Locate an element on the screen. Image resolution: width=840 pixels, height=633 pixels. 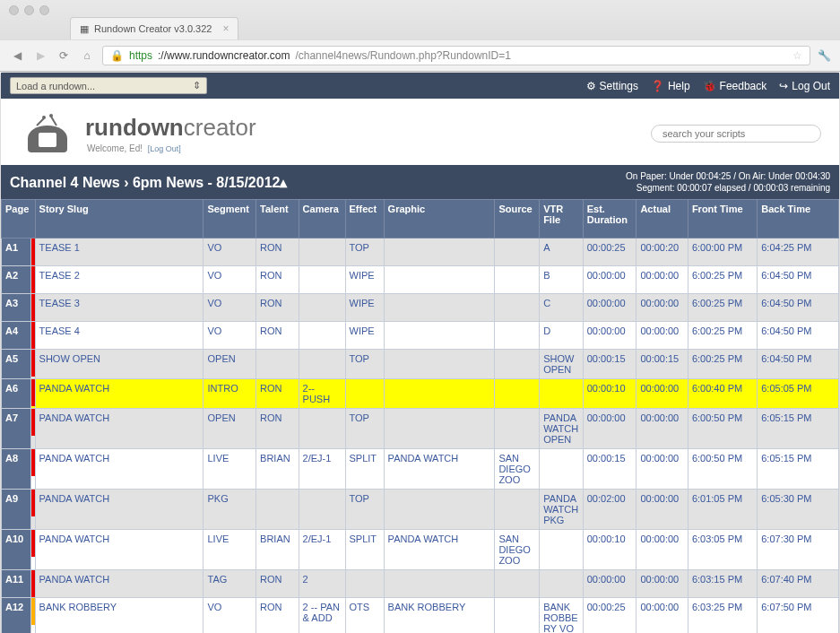
col-header: Camera is located at coordinates (322, 219).